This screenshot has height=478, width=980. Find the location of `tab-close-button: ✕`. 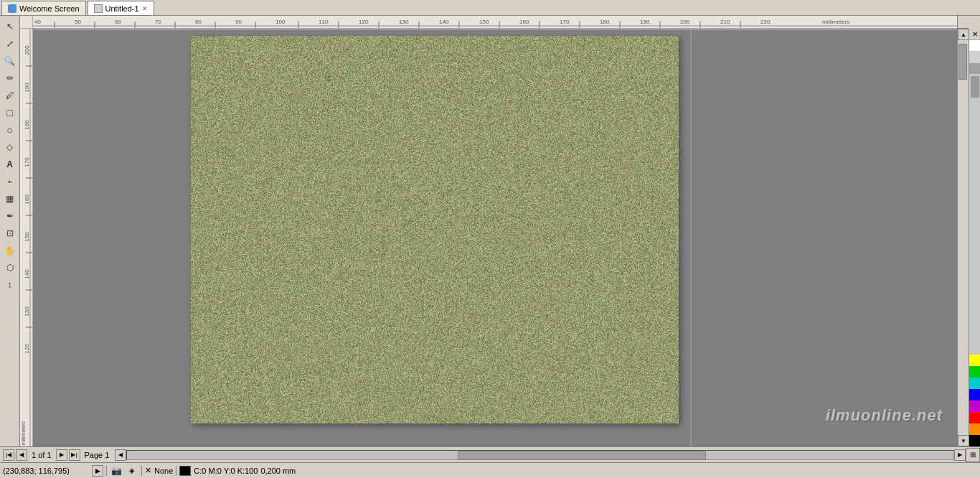

tab-close-button: ✕ is located at coordinates (145, 9).